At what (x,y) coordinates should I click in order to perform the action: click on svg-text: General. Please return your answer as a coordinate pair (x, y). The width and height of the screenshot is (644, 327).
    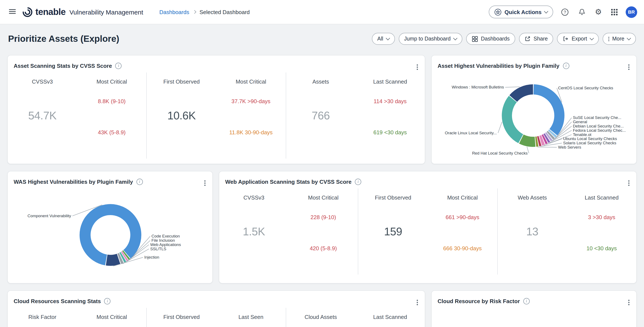
    Looking at the image, I should click on (580, 122).